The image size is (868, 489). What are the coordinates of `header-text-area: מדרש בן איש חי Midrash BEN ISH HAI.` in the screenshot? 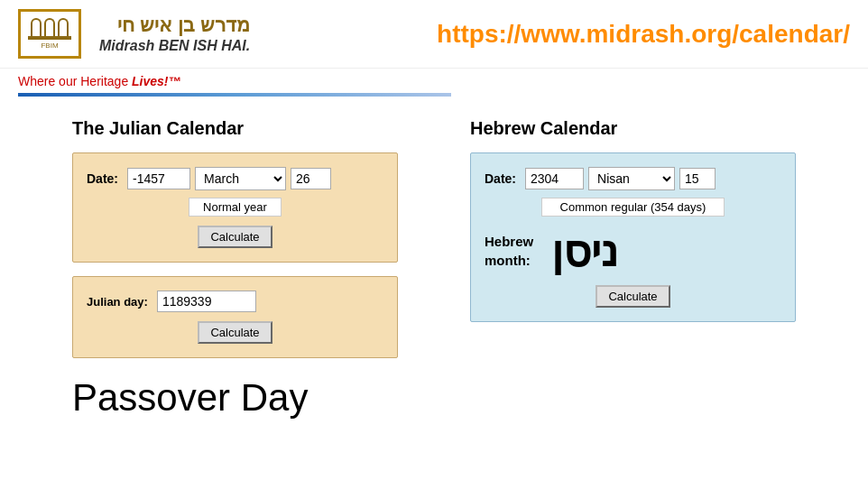 It's located at (175, 33).